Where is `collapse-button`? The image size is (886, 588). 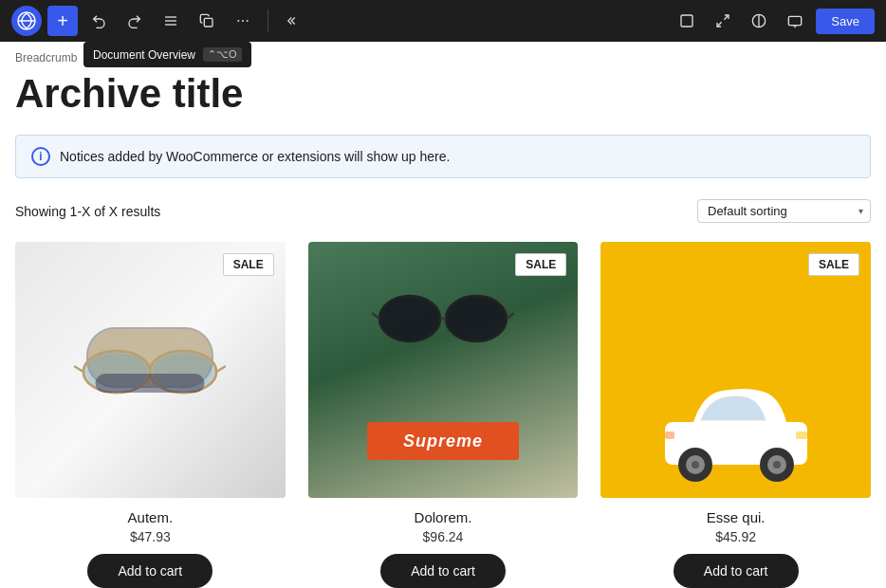 collapse-button is located at coordinates (293, 21).